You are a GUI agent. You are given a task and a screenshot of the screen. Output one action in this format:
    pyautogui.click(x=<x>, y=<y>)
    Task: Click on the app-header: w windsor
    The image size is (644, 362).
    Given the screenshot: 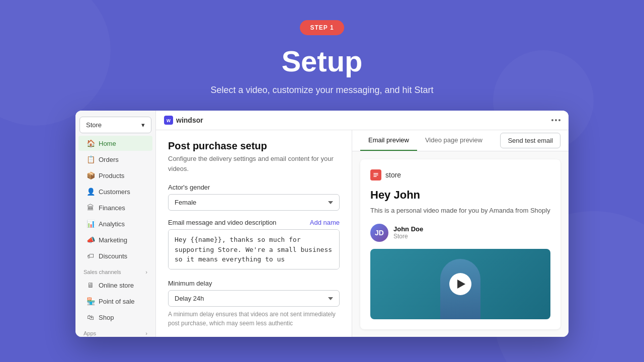 What is the action you would take?
    pyautogui.click(x=362, y=121)
    